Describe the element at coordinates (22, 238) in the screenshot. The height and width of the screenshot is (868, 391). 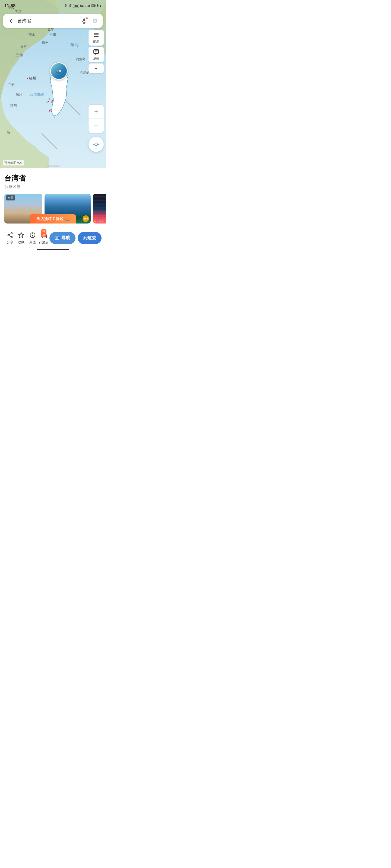
I see `collect-button: 收藏` at that location.